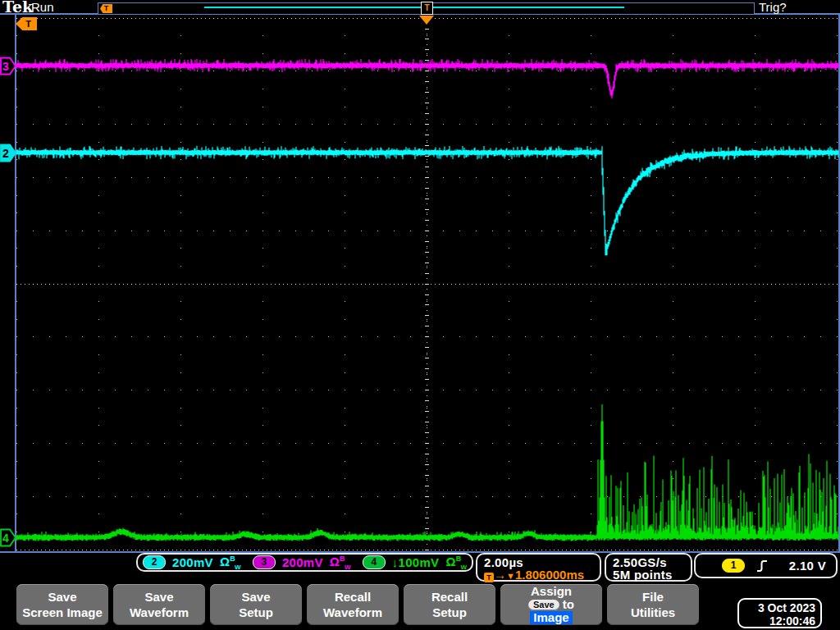 This screenshot has height=630, width=840. Describe the element at coordinates (648, 574) in the screenshot. I see `record-length: 5M points` at that location.